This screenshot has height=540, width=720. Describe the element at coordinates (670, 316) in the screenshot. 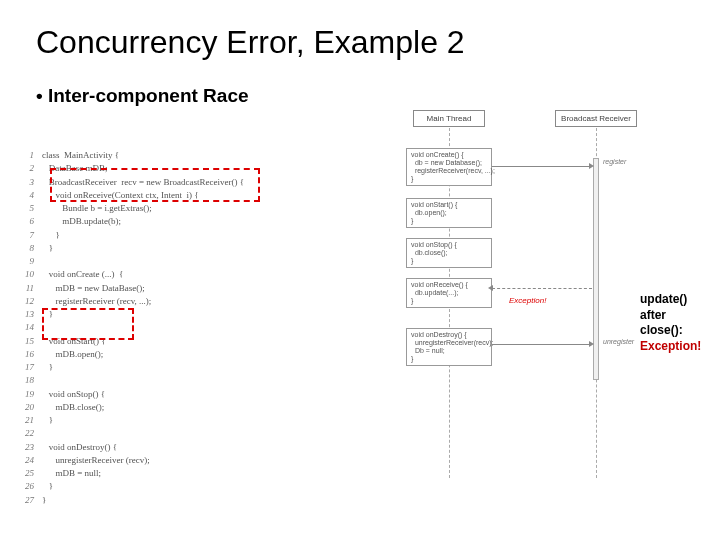

I see `note-line: after` at that location.